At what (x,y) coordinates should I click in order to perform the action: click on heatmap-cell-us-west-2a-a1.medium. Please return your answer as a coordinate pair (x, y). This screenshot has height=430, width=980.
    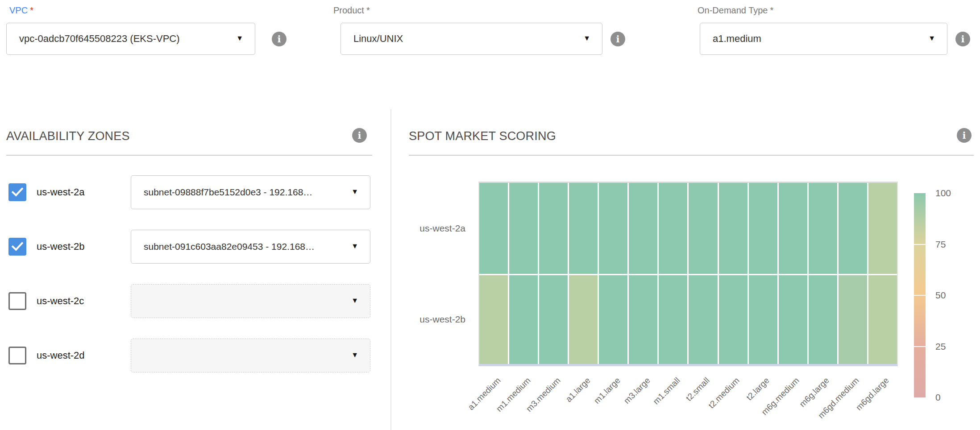
    Looking at the image, I should click on (494, 228).